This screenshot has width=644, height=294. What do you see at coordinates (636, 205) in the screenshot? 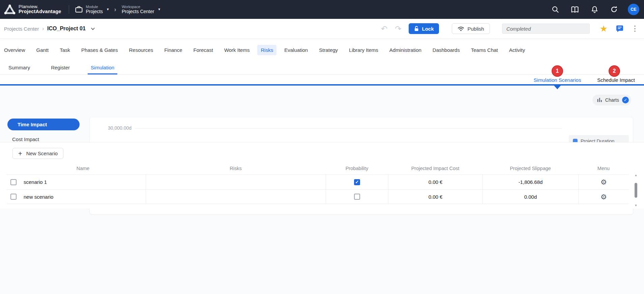
I see `scroll-down-icon: ▼` at bounding box center [636, 205].